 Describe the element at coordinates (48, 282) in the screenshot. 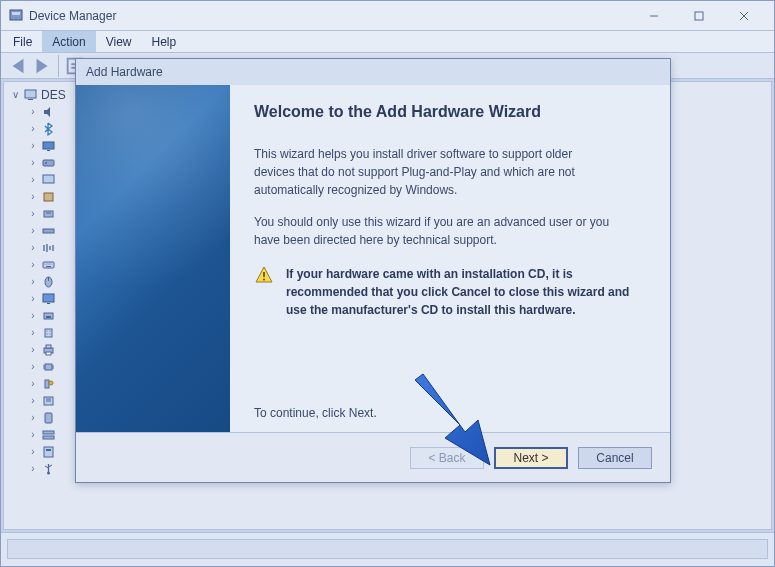

I see `mouse-icon` at that location.